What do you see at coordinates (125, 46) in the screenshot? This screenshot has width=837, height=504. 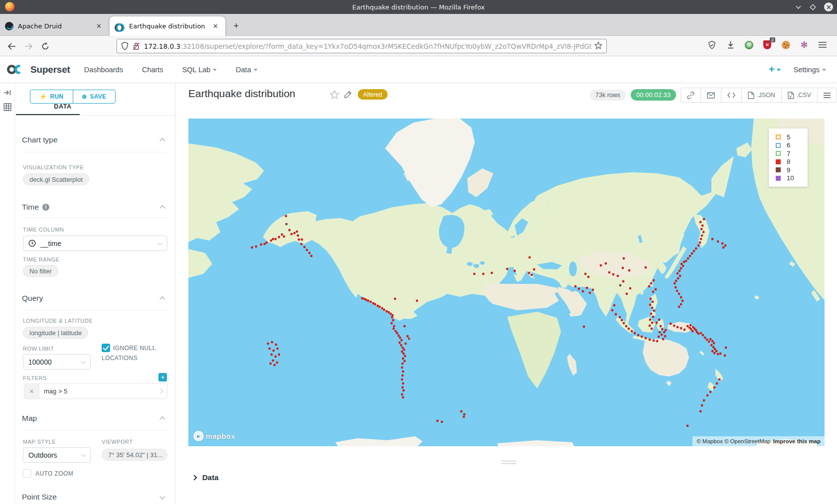 I see `tracking-shield-icon` at bounding box center [125, 46].